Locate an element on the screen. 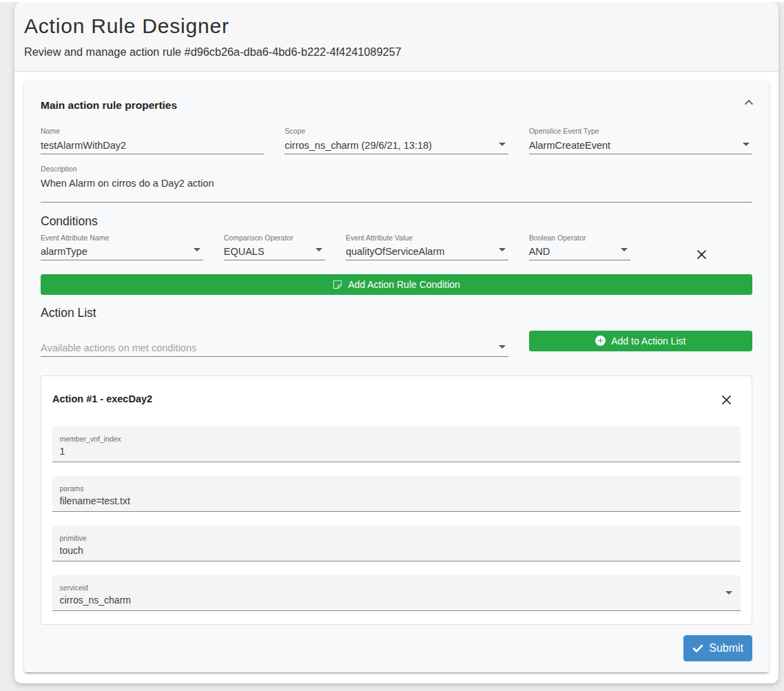 The image size is (784, 691). submit-button: Submit is located at coordinates (718, 648).